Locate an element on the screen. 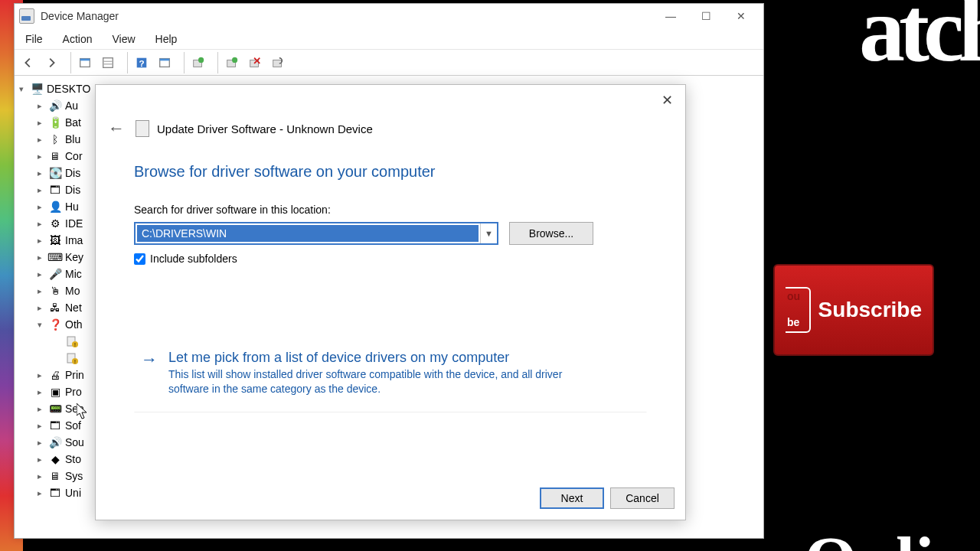 This screenshot has width=980, height=551. chevron-down-icon: ▼ is located at coordinates (488, 233).